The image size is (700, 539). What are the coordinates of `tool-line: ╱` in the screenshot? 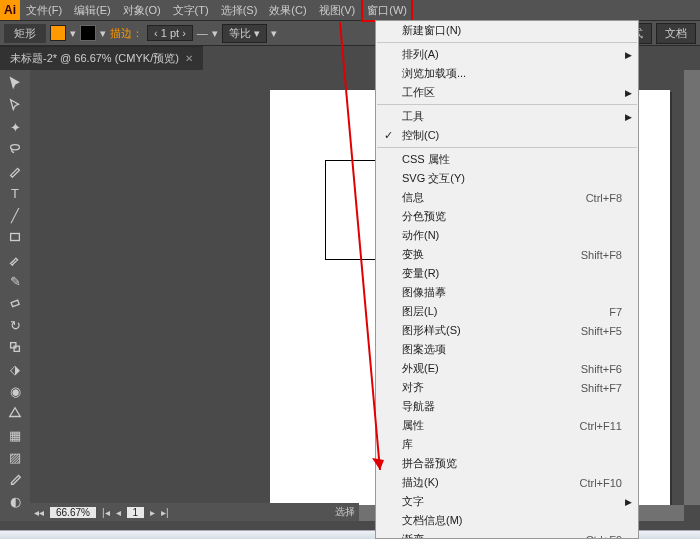 It's located at (15, 215).